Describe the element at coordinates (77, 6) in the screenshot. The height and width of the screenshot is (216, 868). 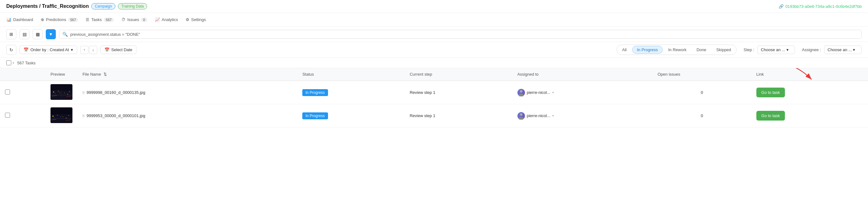
I see `header-left: Deployments / Traffic_Recognition Campai…` at that location.